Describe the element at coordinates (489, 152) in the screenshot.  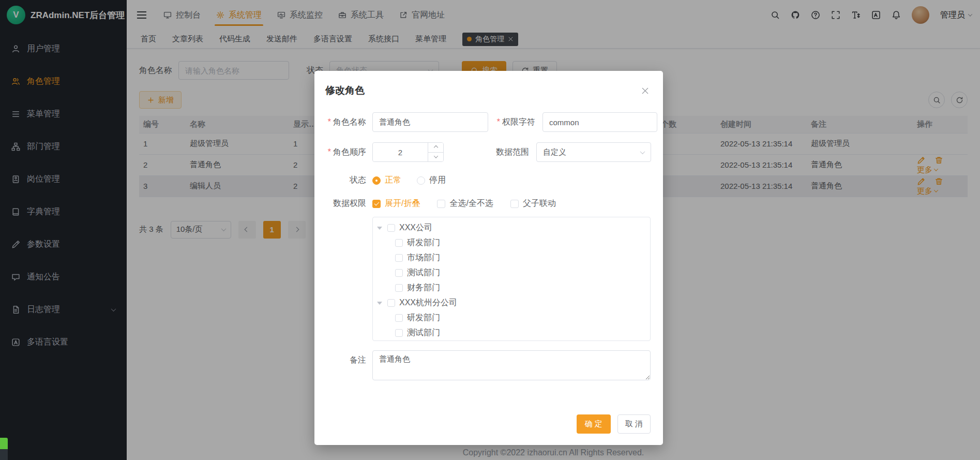
I see `form-row: 角色顺序 数据范围 自定义` at that location.